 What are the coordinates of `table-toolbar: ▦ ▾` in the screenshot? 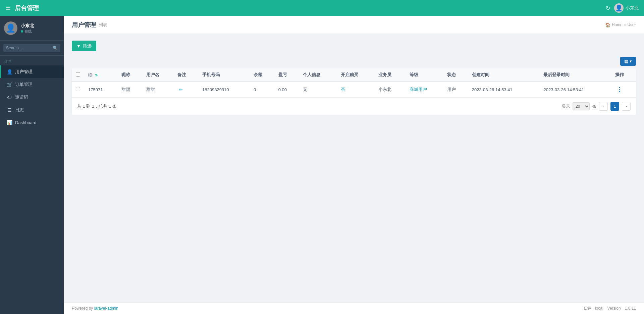 It's located at (354, 61).